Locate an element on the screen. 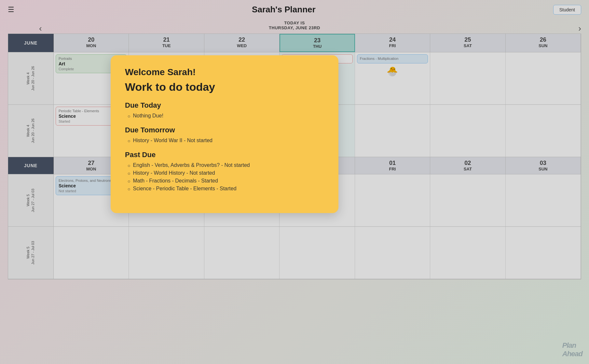  due-today-title: Due Today is located at coordinates (225, 105).